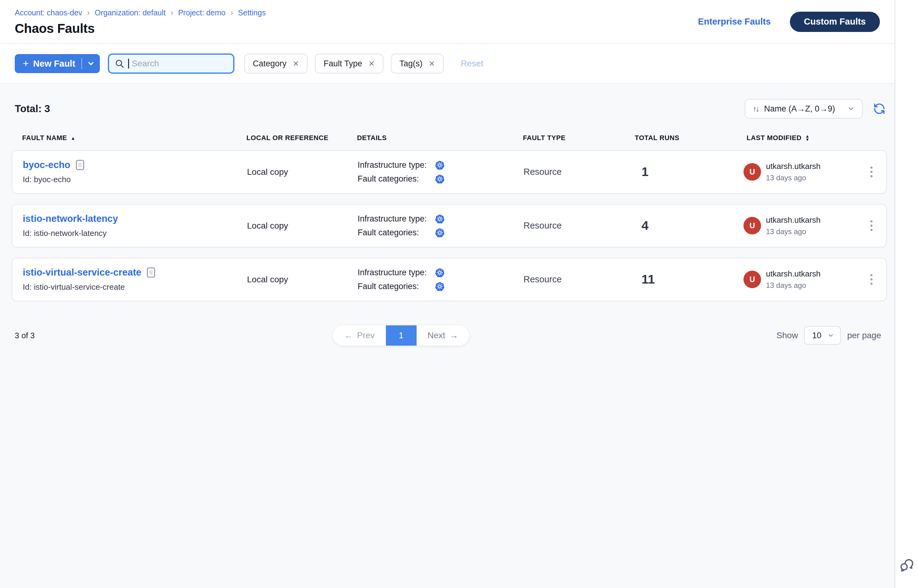  Describe the element at coordinates (202, 13) in the screenshot. I see `breadcrumb-project: Project: demo` at that location.